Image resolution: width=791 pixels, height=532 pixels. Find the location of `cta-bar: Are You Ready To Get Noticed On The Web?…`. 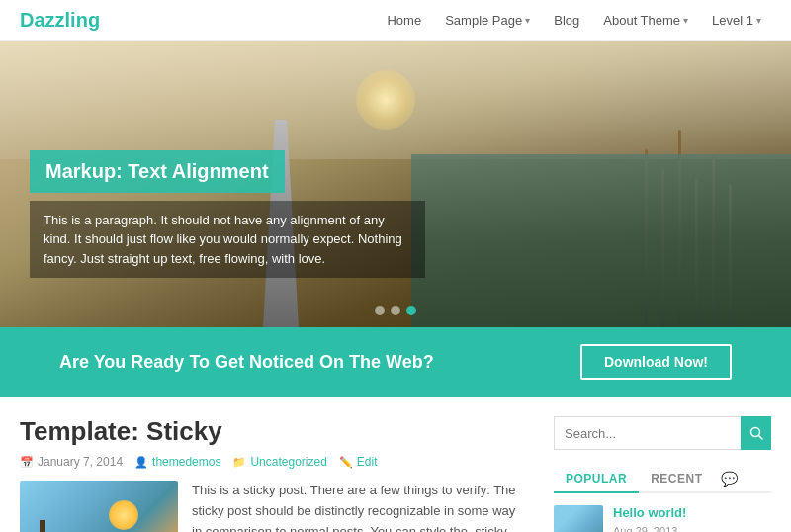

cta-bar: Are You Ready To Get Noticed On The Web?… is located at coordinates (396, 362).